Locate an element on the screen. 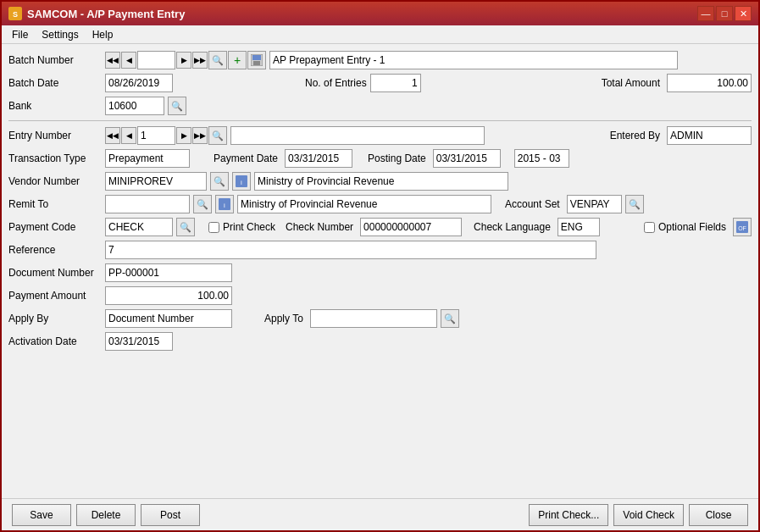 The width and height of the screenshot is (760, 532). entry-prev-btn: ◀ is located at coordinates (129, 136).